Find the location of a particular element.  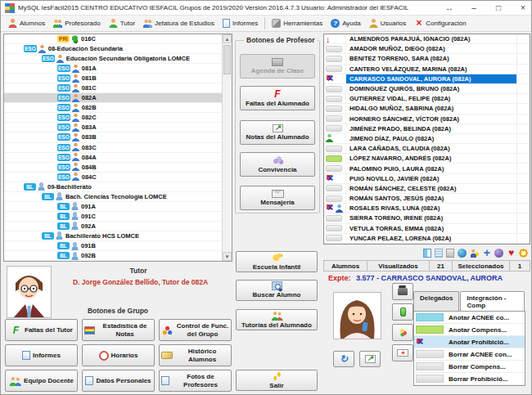

menu-item: Tutor is located at coordinates (122, 23).